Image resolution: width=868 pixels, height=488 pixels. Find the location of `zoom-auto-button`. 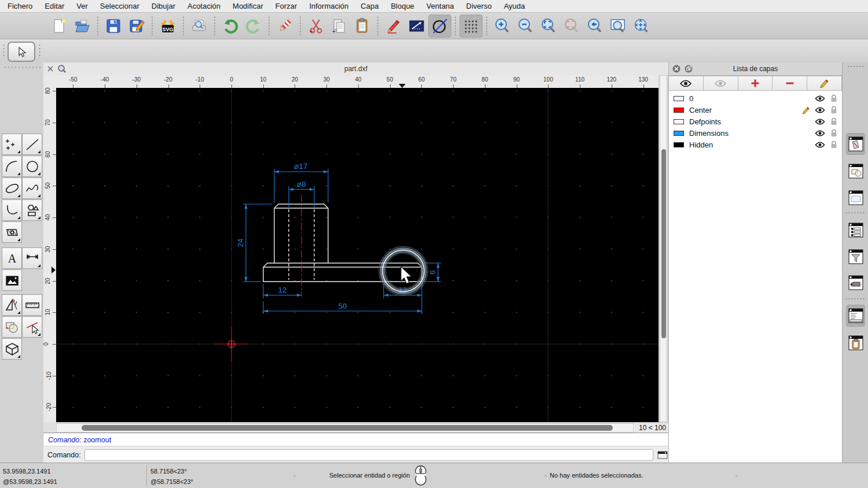

zoom-auto-button is located at coordinates (549, 26).